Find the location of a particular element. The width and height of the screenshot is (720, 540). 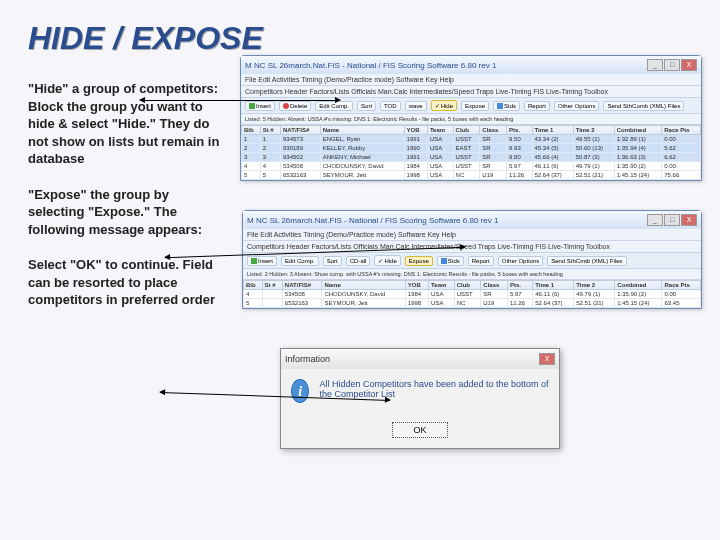

paragraph-ok: Select "OK" to continue. Field can be re… is located at coordinates (128, 282).